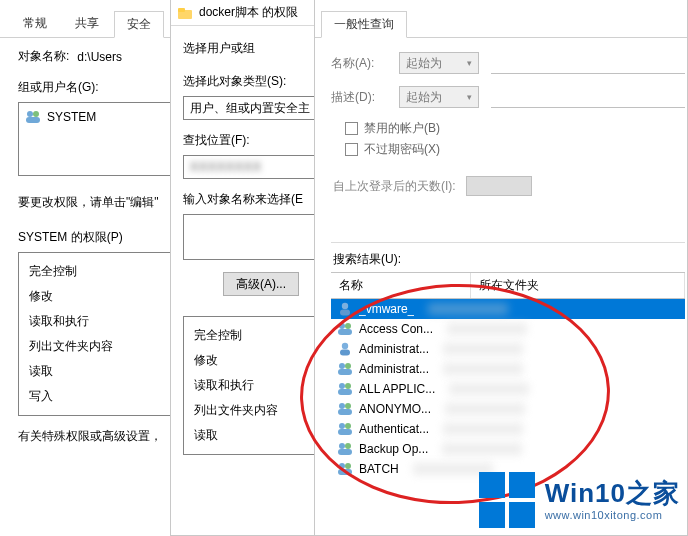 Image resolution: width=688 pixels, height=536 pixels. What do you see at coordinates (509, 260) in the screenshot?
I see `results-label: 搜索结果(U):` at bounding box center [509, 260].